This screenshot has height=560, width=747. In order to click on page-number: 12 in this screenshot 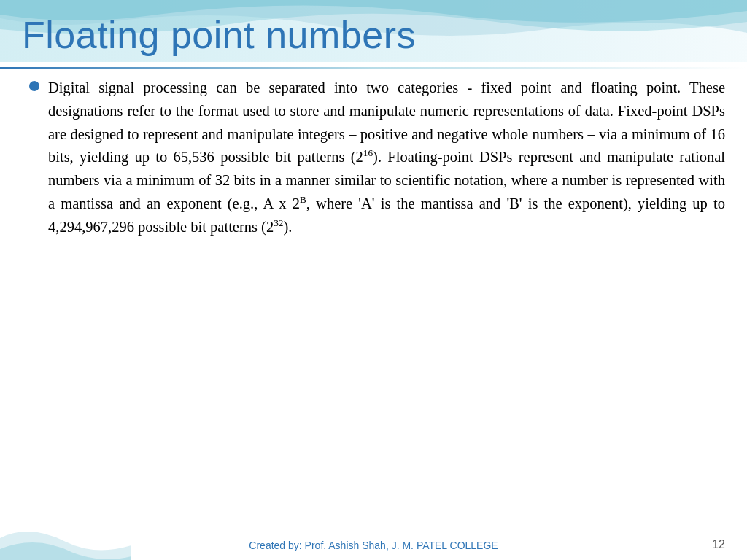, I will do `click(719, 545)`.